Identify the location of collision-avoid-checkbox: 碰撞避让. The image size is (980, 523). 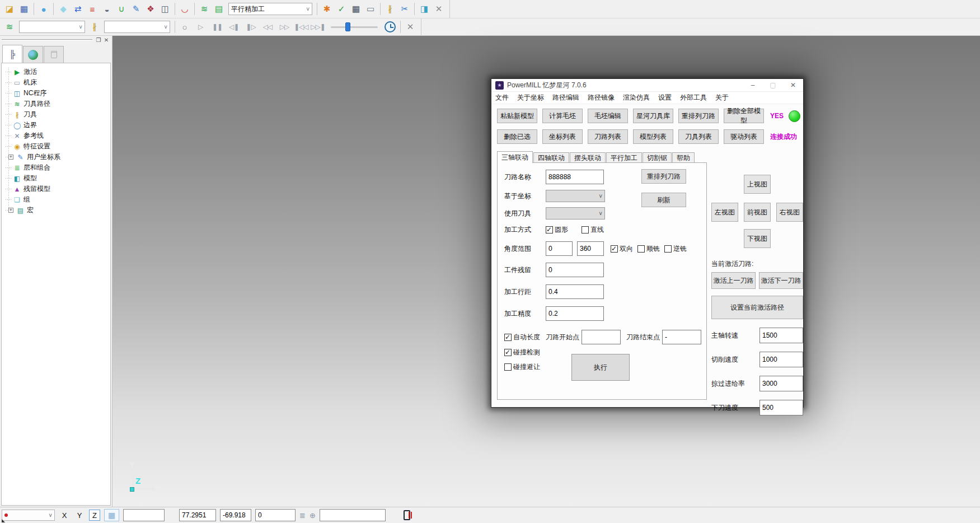
(522, 367).